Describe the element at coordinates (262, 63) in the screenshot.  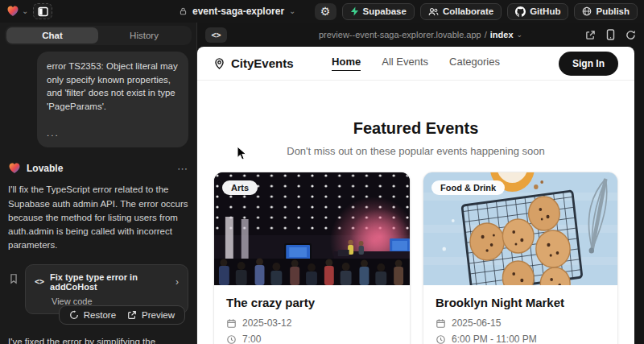
I see `site-brand-name: CityEvents` at that location.